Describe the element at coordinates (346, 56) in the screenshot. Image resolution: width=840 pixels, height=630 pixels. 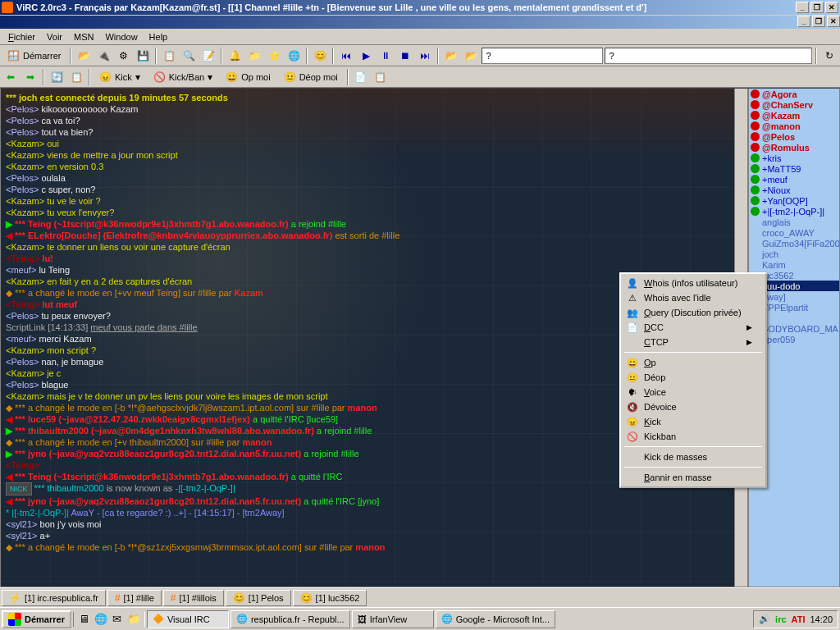
I see `prev-icon: ⏮` at that location.